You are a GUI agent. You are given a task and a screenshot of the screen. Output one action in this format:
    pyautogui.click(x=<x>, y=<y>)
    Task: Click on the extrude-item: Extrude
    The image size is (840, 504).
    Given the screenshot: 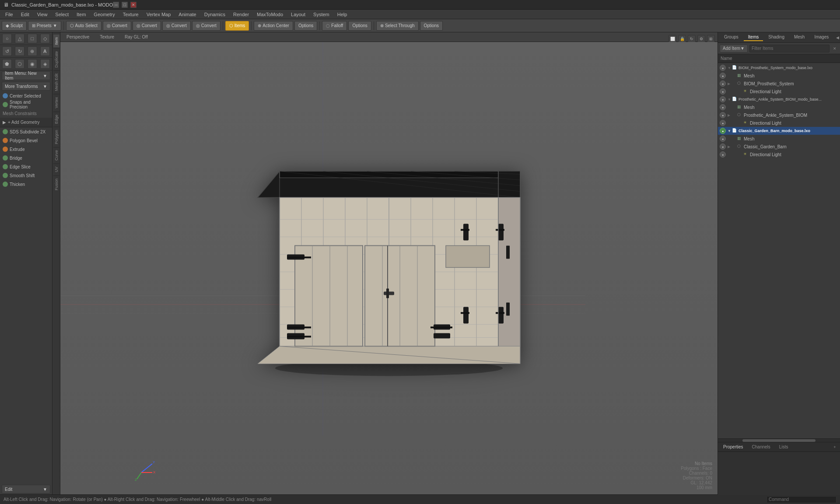 What is the action you would take?
    pyautogui.click(x=26, y=149)
    